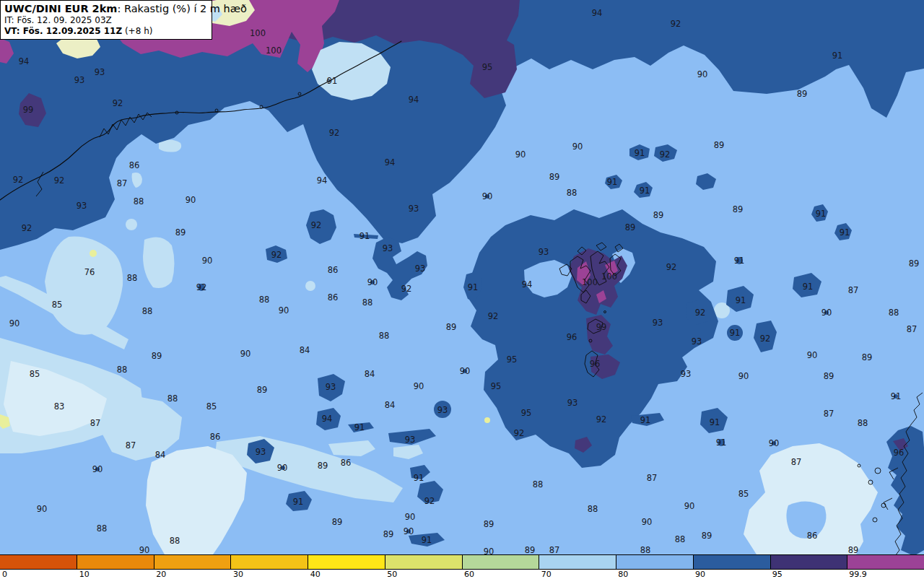 This screenshot has width=924, height=579. Describe the element at coordinates (105, 32) in the screenshot. I see `valid-time: VT: Fös. 12.09.2025 11Z (+8 h)` at that location.